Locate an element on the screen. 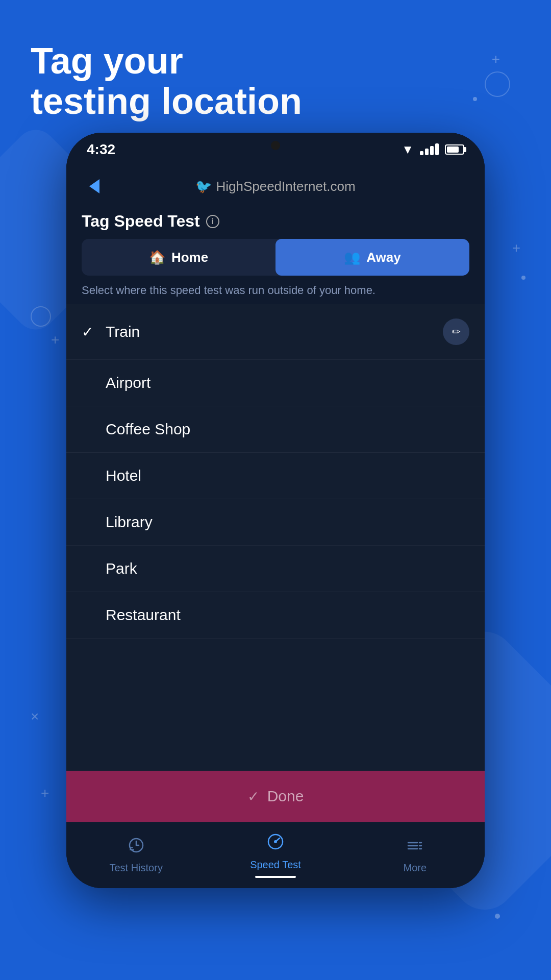 The height and width of the screenshot is (980, 551). camera-dot is located at coordinates (276, 145).